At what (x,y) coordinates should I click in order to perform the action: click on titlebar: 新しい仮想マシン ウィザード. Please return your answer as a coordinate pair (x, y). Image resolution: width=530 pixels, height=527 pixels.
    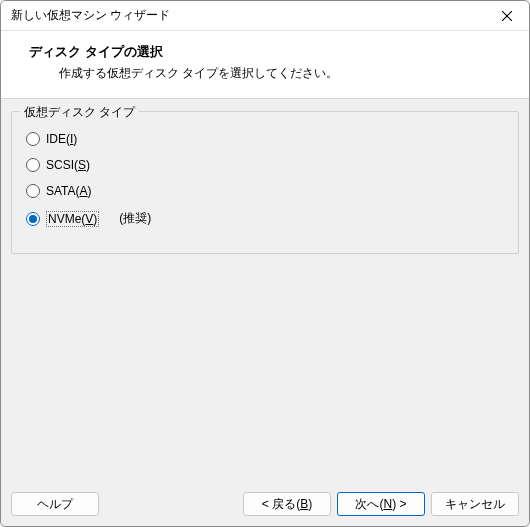
    Looking at the image, I should click on (265, 16).